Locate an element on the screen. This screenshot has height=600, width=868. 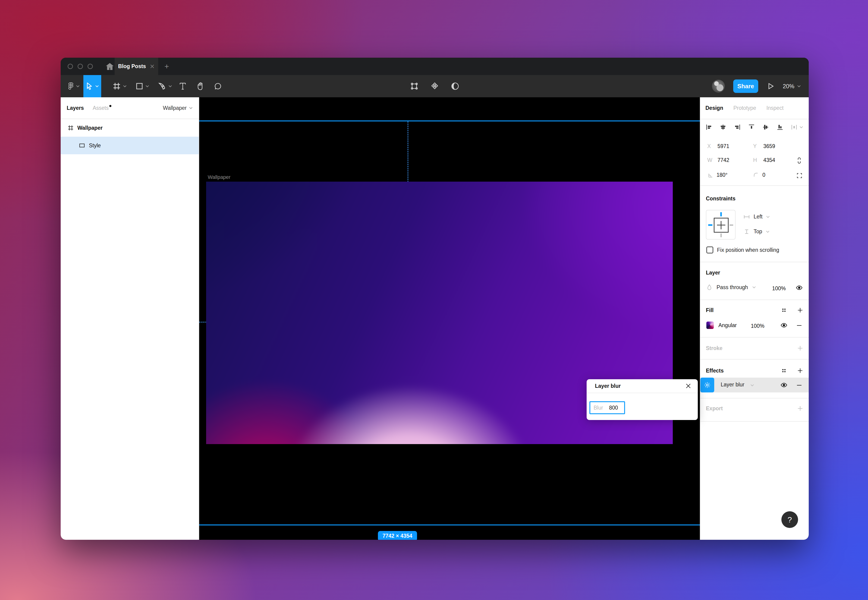
remove-fill-icon is located at coordinates (799, 326).